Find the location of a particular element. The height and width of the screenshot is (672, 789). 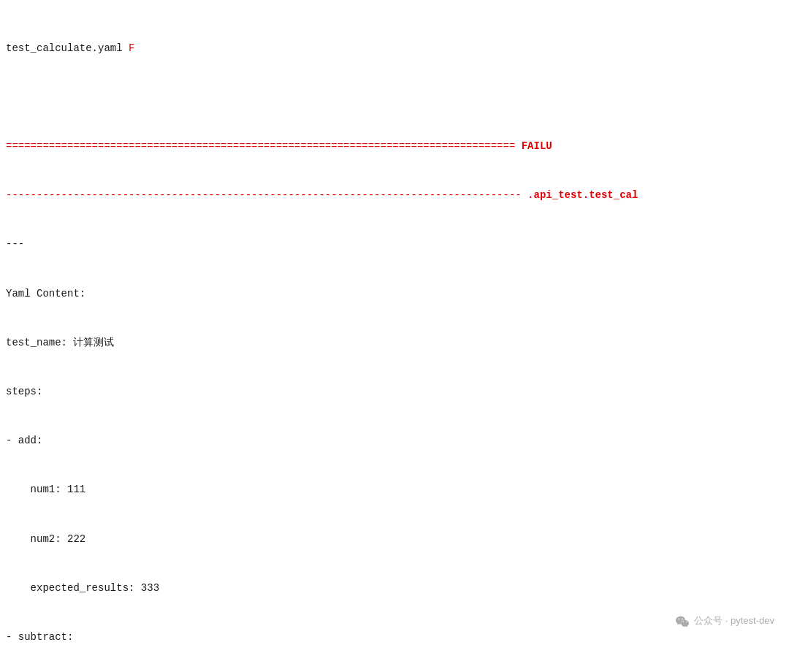

test-status-failed: F is located at coordinates (132, 48).